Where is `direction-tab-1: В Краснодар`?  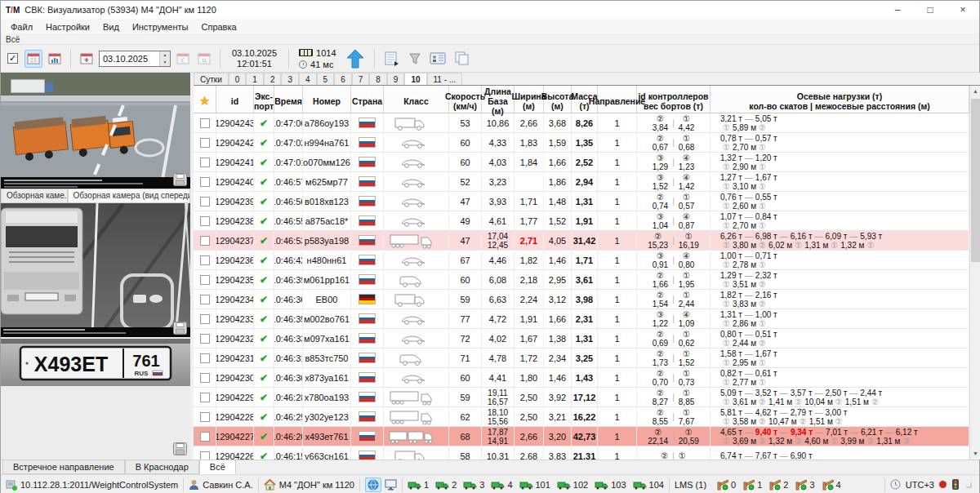 direction-tab-1: В Краснодар is located at coordinates (162, 467).